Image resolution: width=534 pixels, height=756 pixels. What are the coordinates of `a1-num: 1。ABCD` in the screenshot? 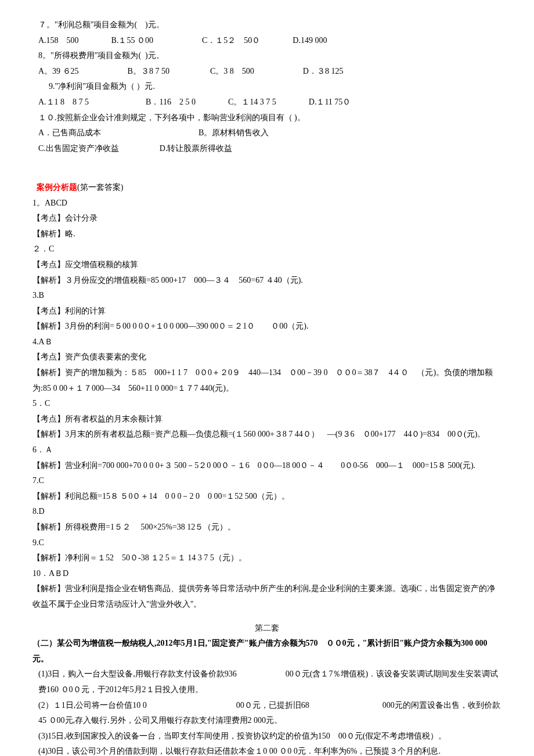 It's located at (267, 203).